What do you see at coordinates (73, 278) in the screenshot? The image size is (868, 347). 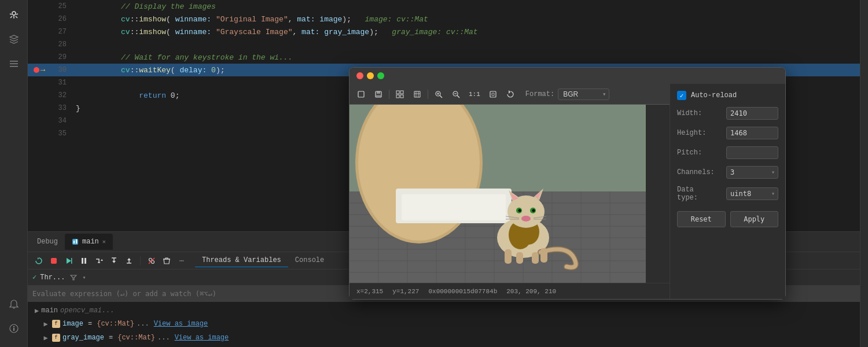 I see `filter-button` at bounding box center [73, 278].